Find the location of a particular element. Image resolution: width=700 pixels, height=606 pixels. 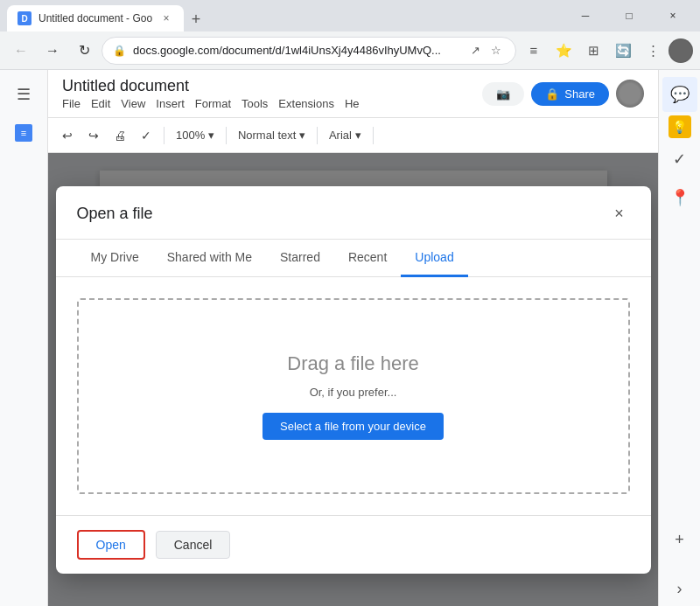

share-lock-icon: 🔒 is located at coordinates (552, 94).